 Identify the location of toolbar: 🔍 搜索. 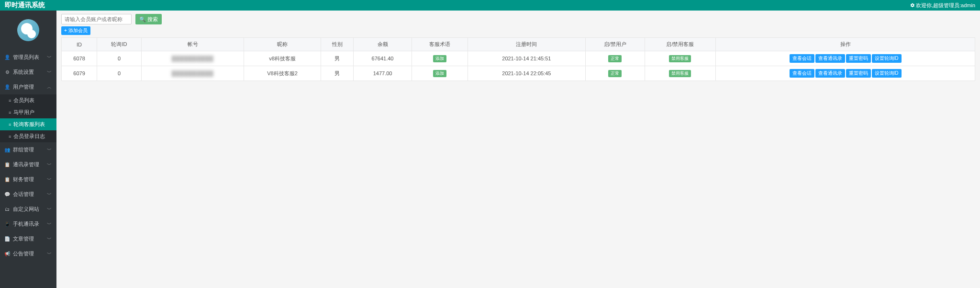
(518, 18).